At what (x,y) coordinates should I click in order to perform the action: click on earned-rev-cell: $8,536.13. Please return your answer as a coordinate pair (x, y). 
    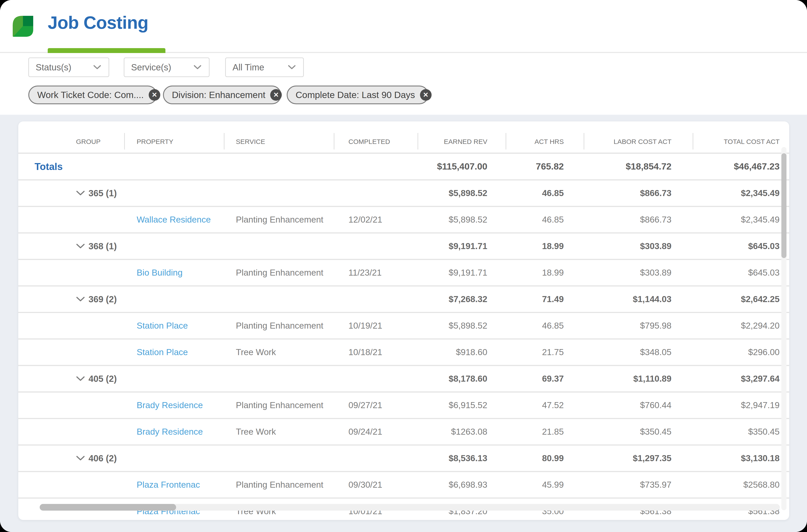
    Looking at the image, I should click on (462, 458).